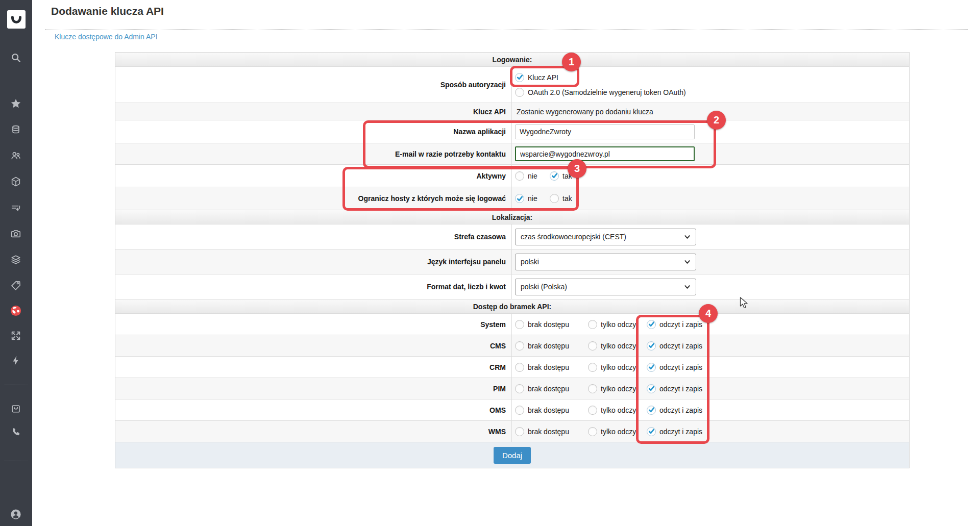  What do you see at coordinates (605, 262) in the screenshot?
I see `panel-language-select: polski` at bounding box center [605, 262].